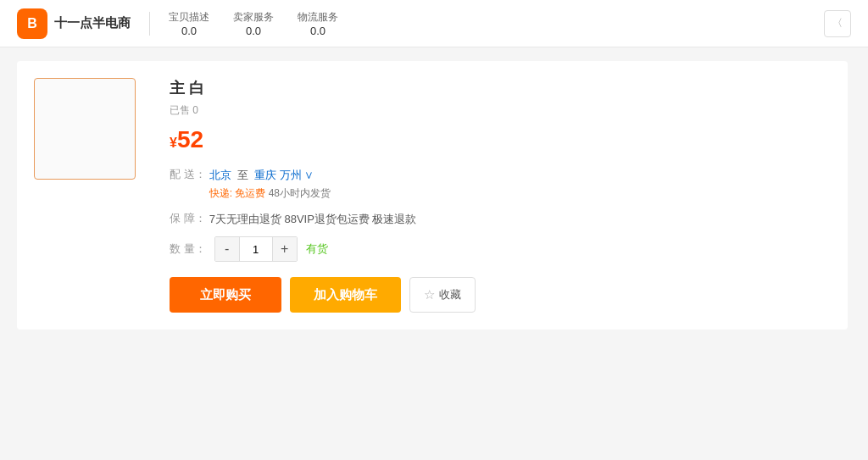  I want to click on add-to-cart-button: 加入购物车, so click(346, 295).